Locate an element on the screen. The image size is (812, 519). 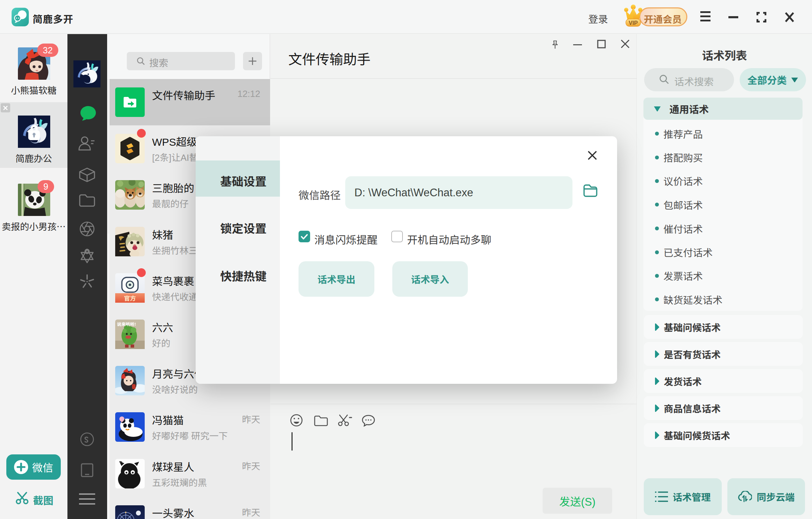
svg-text: VIP is located at coordinates (633, 23).